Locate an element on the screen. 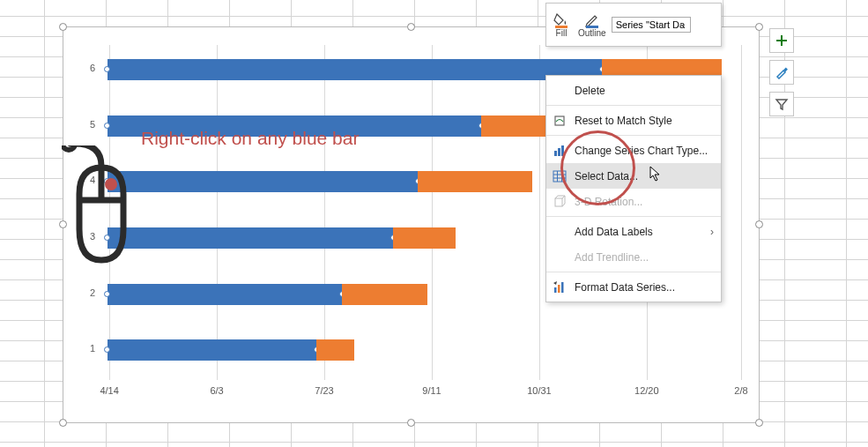 The image size is (868, 447). select-data-icon is located at coordinates (560, 176).